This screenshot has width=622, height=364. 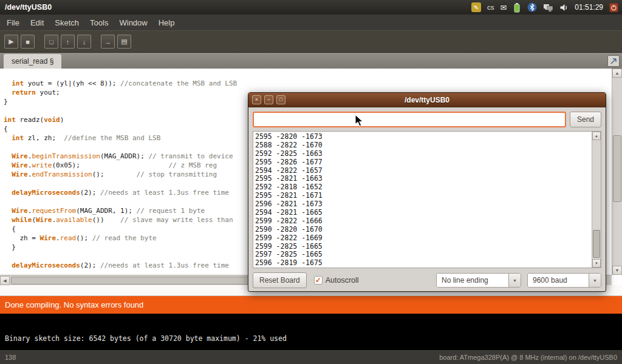 I want to click on serial-output-scrollbar: ▲ ▼, so click(x=596, y=200).